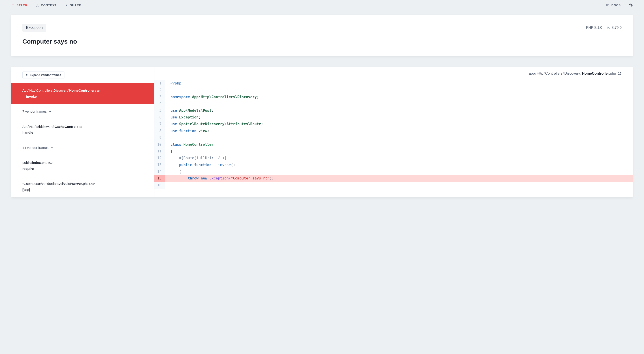  What do you see at coordinates (66, 5) in the screenshot?
I see `share-icon` at bounding box center [66, 5].